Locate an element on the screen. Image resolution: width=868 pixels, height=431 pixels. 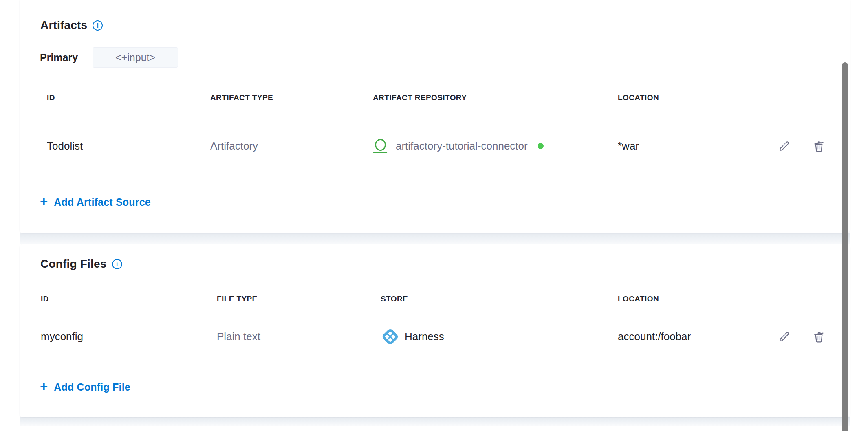
artifacts-title-row: Artifacts i is located at coordinates (72, 25).